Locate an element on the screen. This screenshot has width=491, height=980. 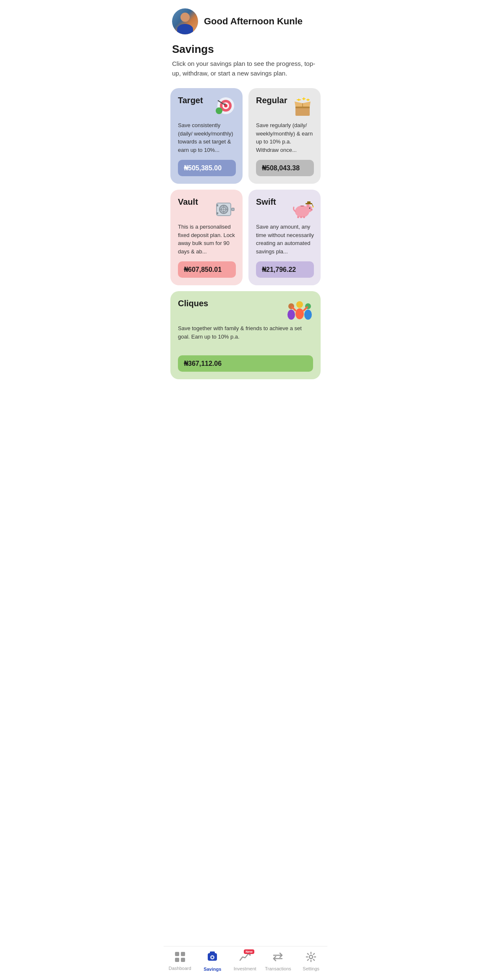
card-cliques-amount: ₦367,112.06 is located at coordinates (246, 363).